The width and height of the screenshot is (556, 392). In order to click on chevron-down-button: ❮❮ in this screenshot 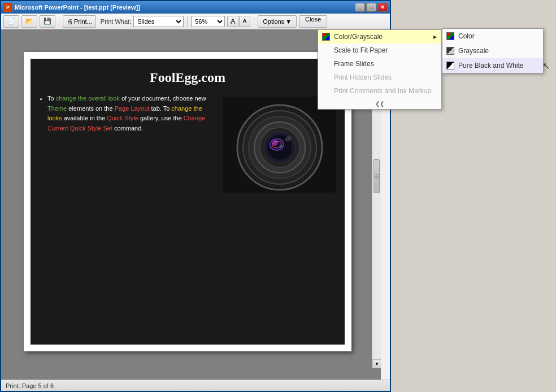, I will do `click(380, 103)`.